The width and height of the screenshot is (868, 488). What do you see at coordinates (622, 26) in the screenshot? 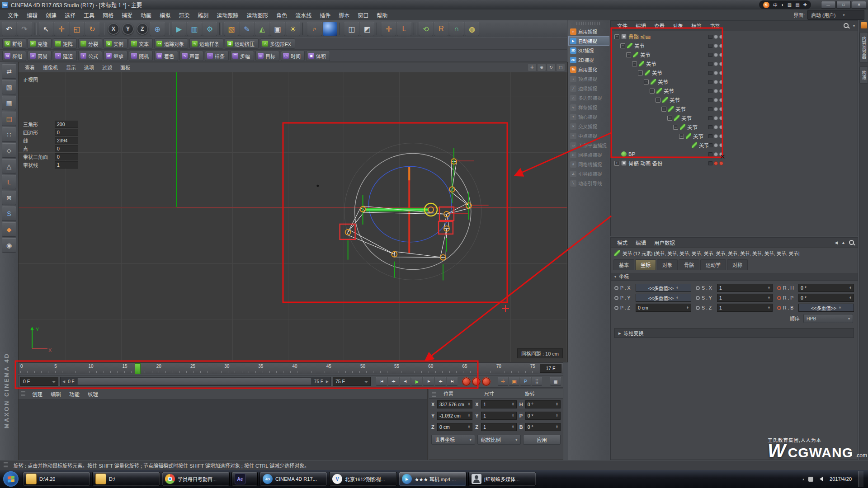
I see `object-menu-item: 文件` at bounding box center [622, 26].